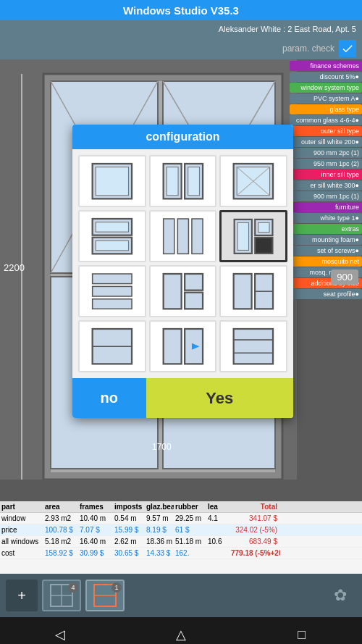 The width and height of the screenshot is (362, 644). What do you see at coordinates (326, 164) in the screenshot?
I see `tag-size-950: 950 mm 1pc (2)` at bounding box center [326, 164].